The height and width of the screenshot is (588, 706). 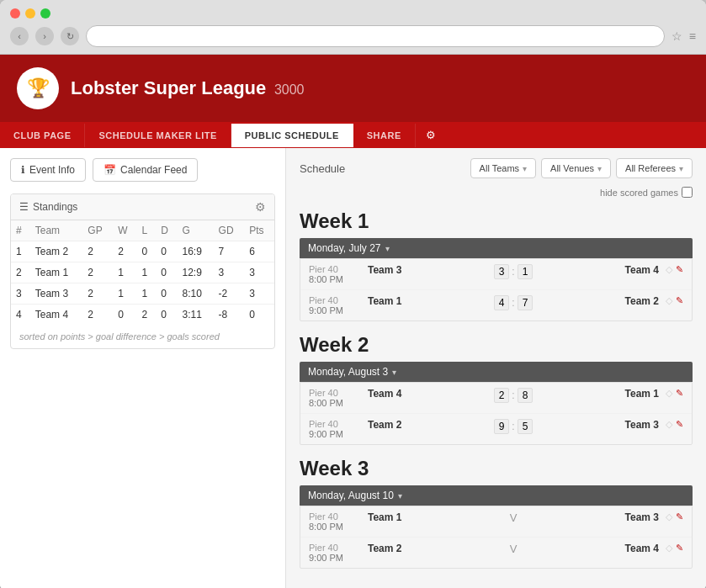 I want to click on score-away: 5, so click(x=525, y=426).